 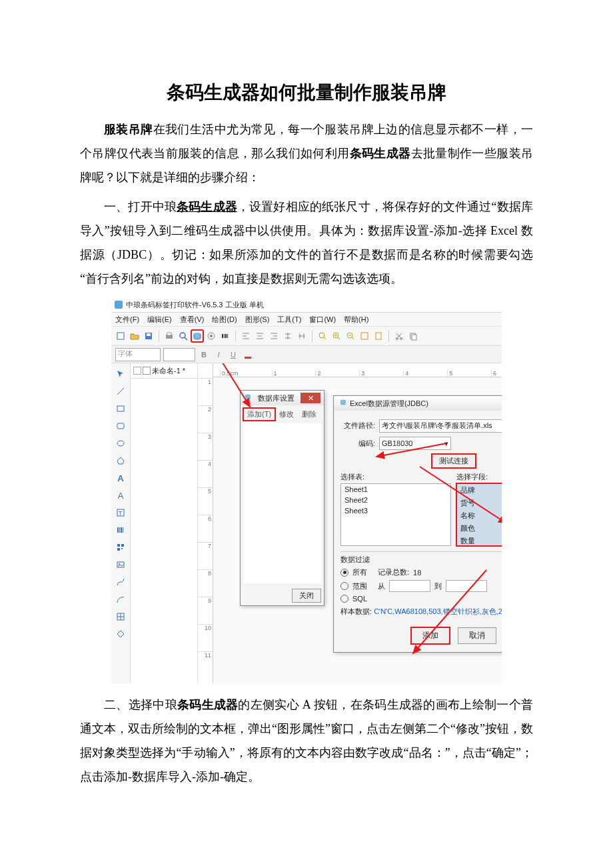 What do you see at coordinates (121, 443) in the screenshot?
I see `ellipse-tool-icon` at bounding box center [121, 443].